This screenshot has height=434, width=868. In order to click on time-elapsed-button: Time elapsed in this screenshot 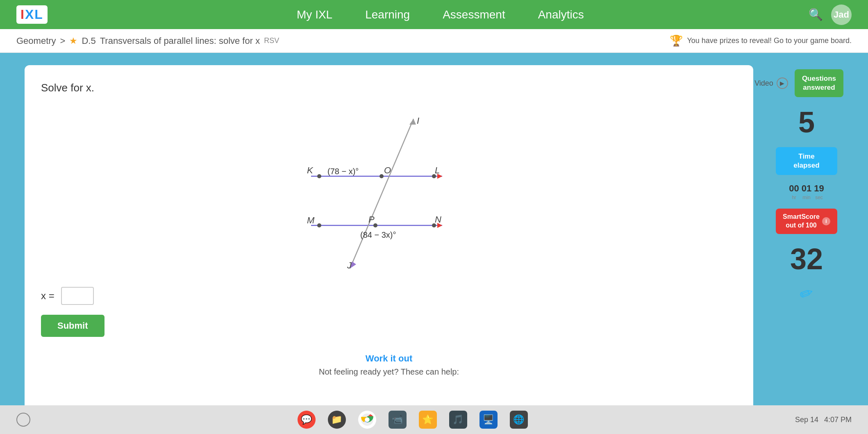, I will do `click(807, 161)`.